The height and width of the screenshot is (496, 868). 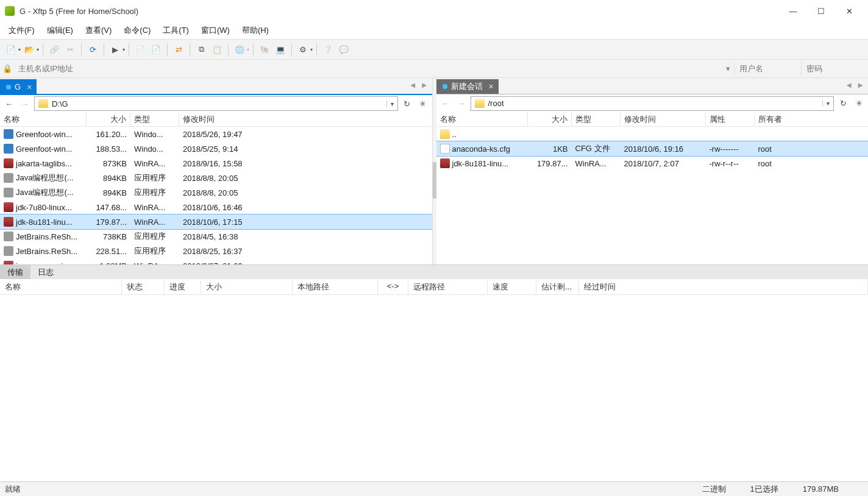 I want to click on connect-icon: 🔗, so click(x=54, y=49).